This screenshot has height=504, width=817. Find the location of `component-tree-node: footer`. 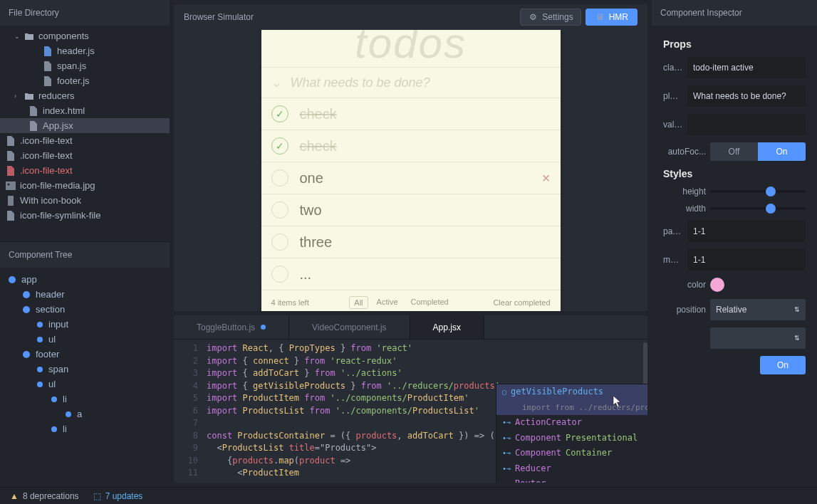

component-tree-node: footer is located at coordinates (85, 355).